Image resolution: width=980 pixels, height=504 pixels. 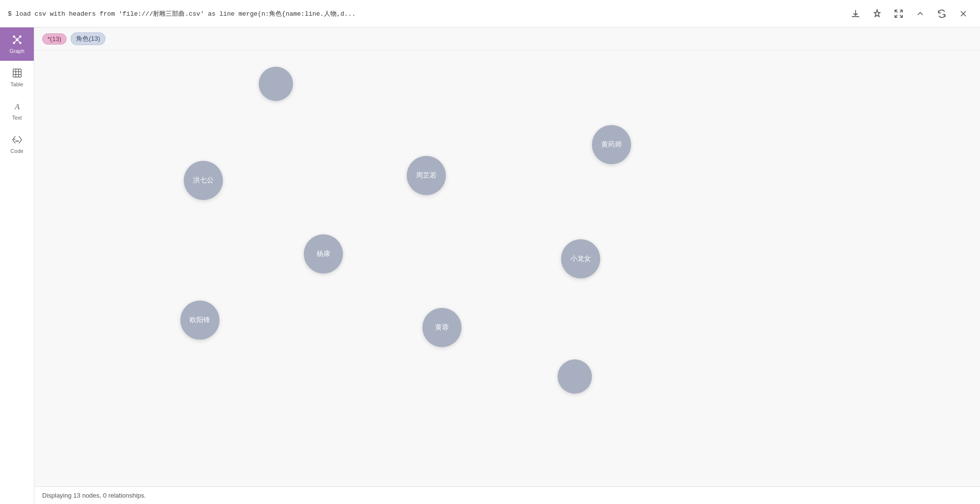 What do you see at coordinates (203, 180) in the screenshot?
I see `graph-node-n1: 洪七公` at bounding box center [203, 180].